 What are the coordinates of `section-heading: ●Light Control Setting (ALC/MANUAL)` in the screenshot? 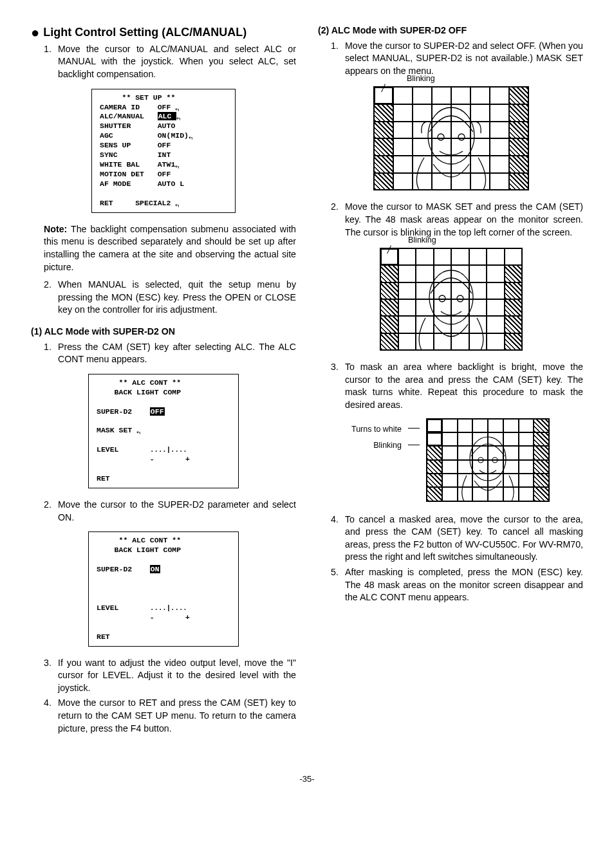 It's located at (163, 32).